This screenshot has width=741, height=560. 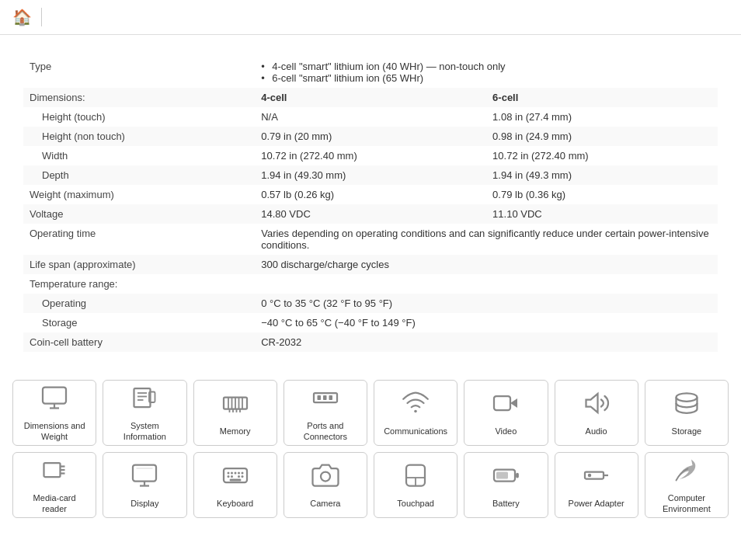 What do you see at coordinates (139, 176) in the screenshot?
I see `row-label: Depth` at bounding box center [139, 176].